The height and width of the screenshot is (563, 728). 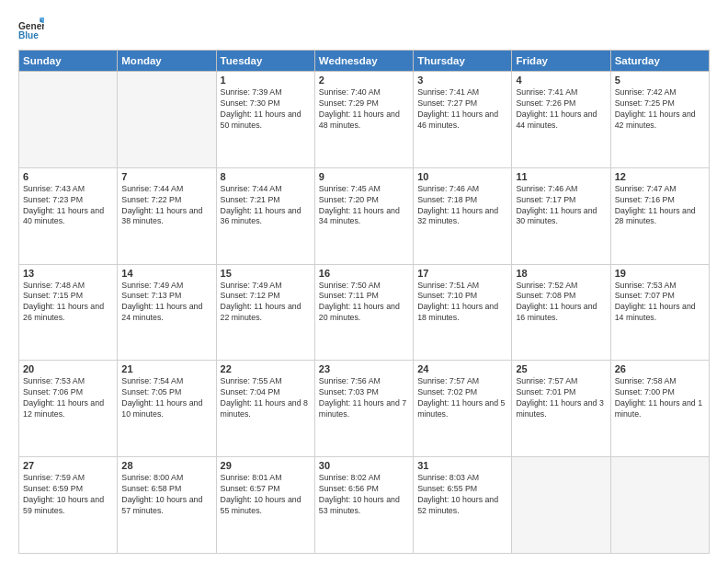 I want to click on calendar-cell: 20Sunrise: 7:53 AM Sunset: 7:06 PM Dayli…, so click(x=68, y=408).